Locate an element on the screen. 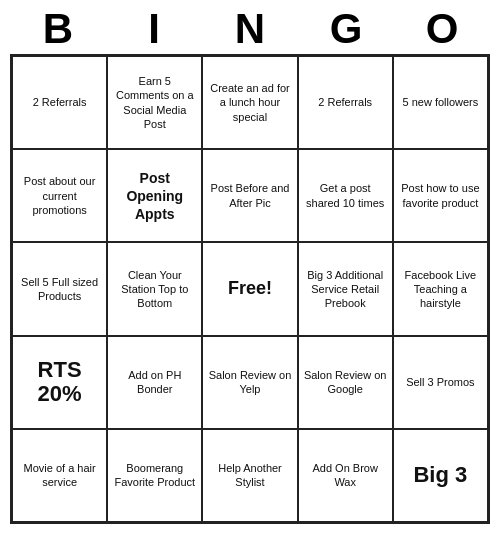 This screenshot has width=500, height=544. bingo-cell-13: Big 3 Additional Service Retail Prebook is located at coordinates (346, 288).